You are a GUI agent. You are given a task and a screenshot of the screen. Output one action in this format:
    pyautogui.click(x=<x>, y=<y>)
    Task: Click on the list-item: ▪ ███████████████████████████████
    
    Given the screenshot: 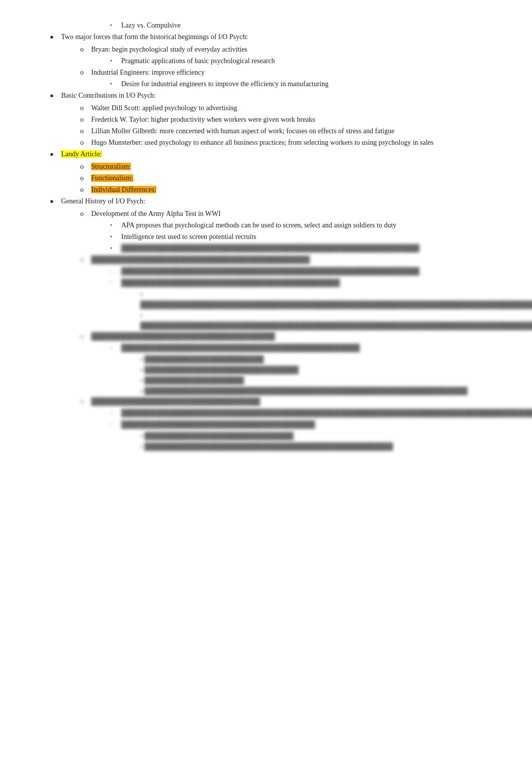 What is the action you would take?
    pyautogui.click(x=321, y=370)
    